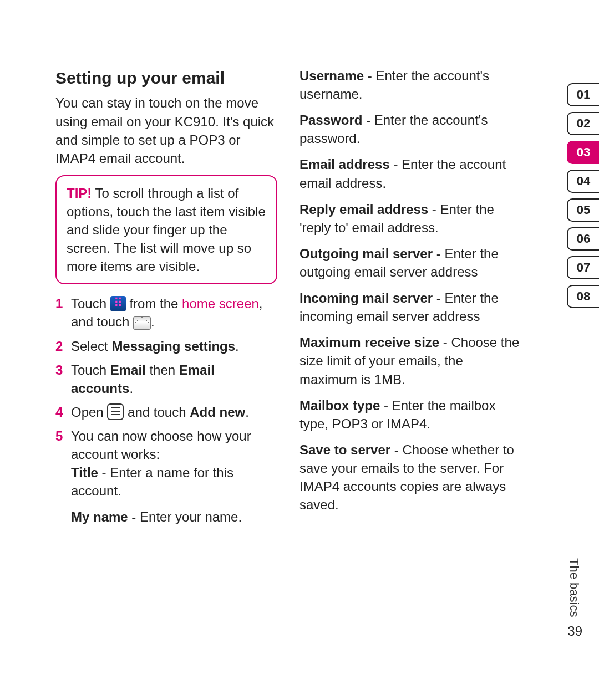 The height and width of the screenshot is (700, 599). I want to click on section-tab-03: 03, so click(583, 152).